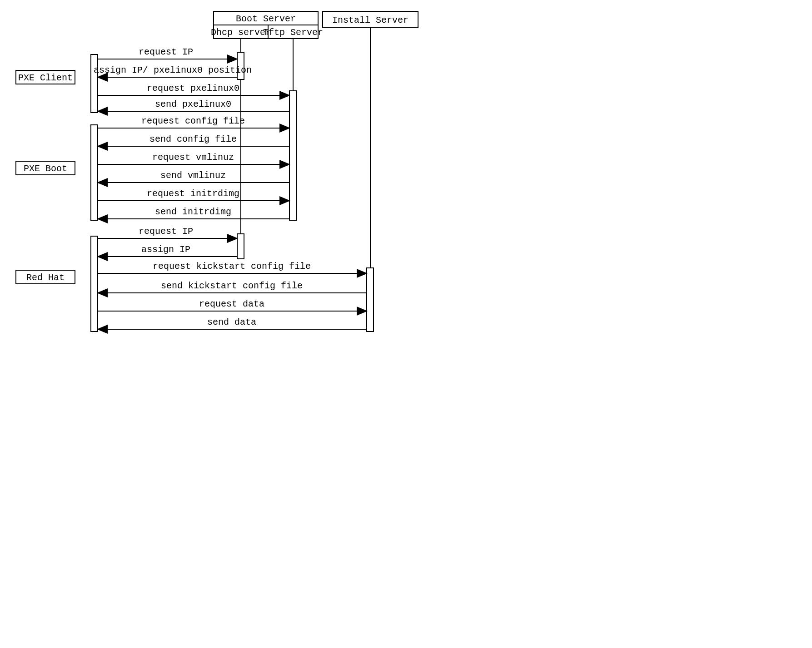  I want to click on msg-2: assign IP/ pxelinux0 position, so click(173, 70).